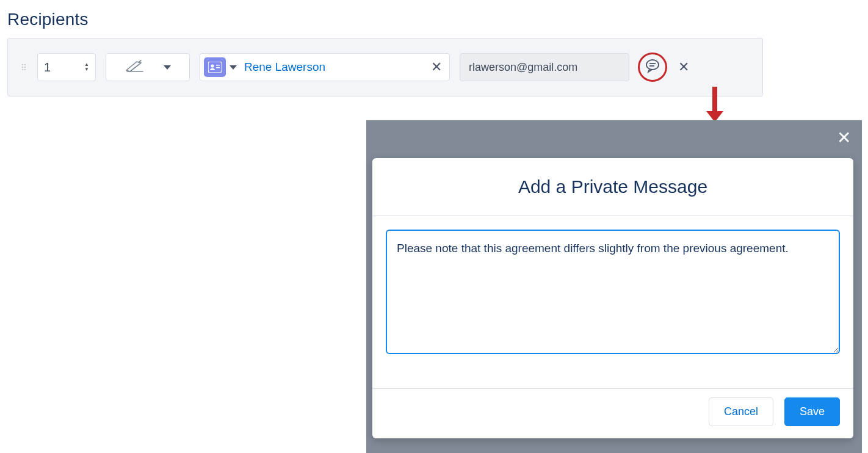 The image size is (868, 453). What do you see at coordinates (613, 187) in the screenshot?
I see `dialog-title: Add a Private Message` at bounding box center [613, 187].